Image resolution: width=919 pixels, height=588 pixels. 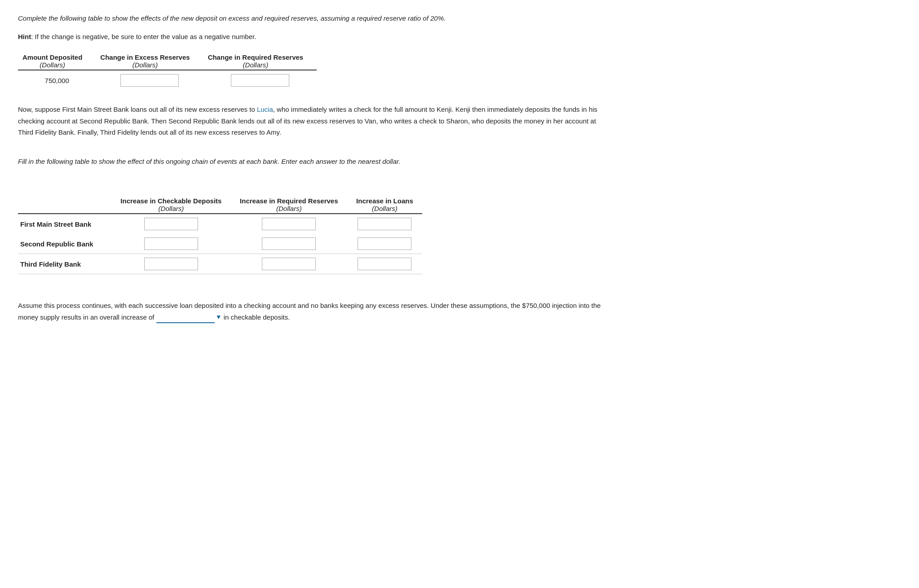 What do you see at coordinates (260, 80) in the screenshot?
I see `required-reserves-input` at bounding box center [260, 80].